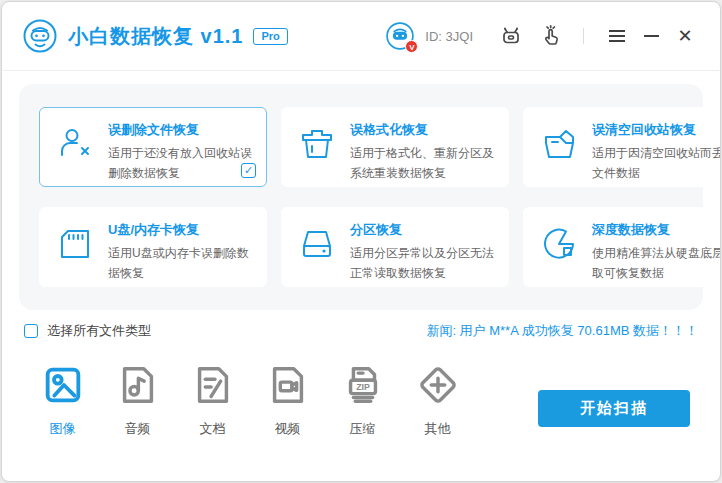 This screenshot has height=483, width=722. What do you see at coordinates (617, 36) in the screenshot?
I see `menu-button` at bounding box center [617, 36].